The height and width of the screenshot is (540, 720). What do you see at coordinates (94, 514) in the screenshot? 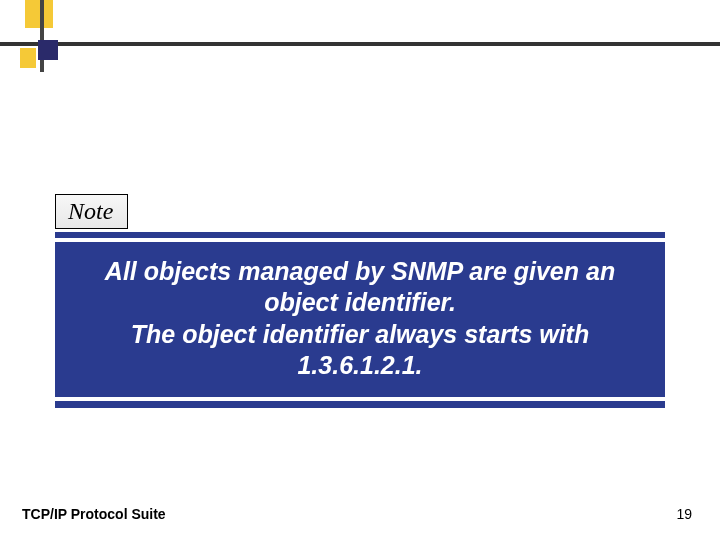
I see `footer-title: TCP/IP Protocol Suite` at bounding box center [94, 514].